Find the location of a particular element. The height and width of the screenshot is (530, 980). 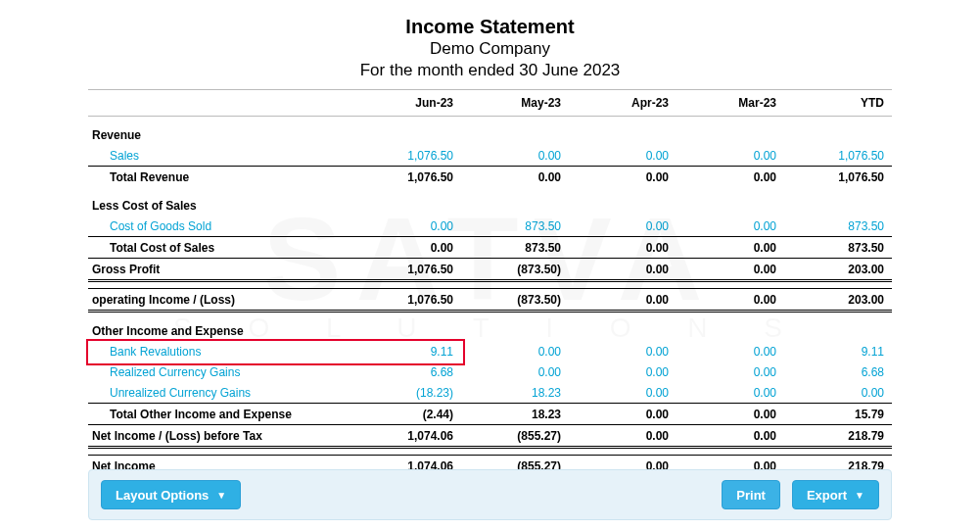

row-total-cost-sales: Total Cost of Sales 0.00 873.50 0.00 0.0… is located at coordinates (490, 248).